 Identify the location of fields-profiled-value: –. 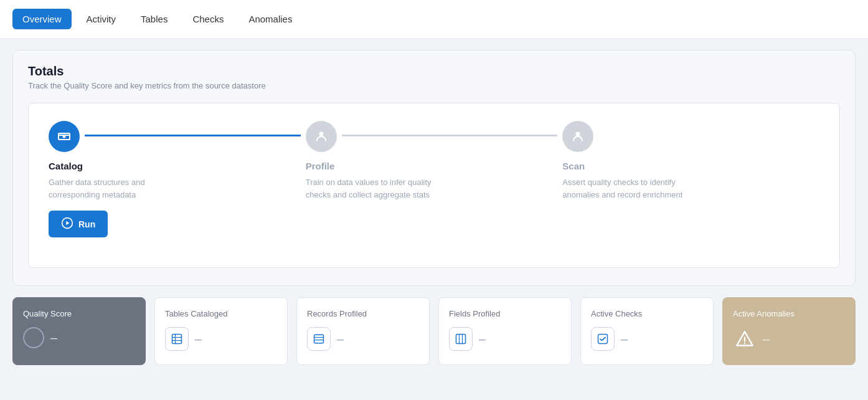
(482, 339).